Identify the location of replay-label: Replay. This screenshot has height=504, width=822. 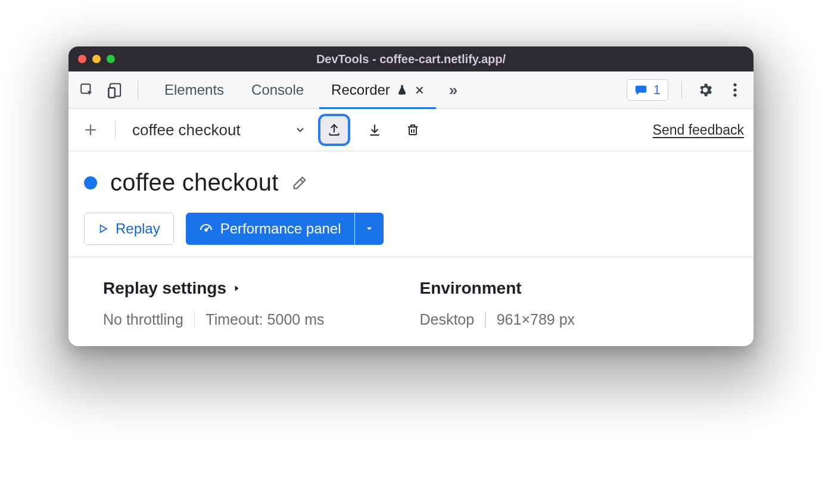
(138, 229).